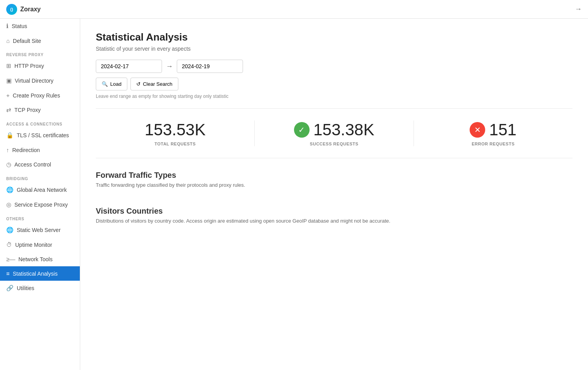 The height and width of the screenshot is (370, 588). Describe the element at coordinates (334, 221) in the screenshot. I see `visitors-countries-subtitle: Distributions of visitors by country cod…` at that location.